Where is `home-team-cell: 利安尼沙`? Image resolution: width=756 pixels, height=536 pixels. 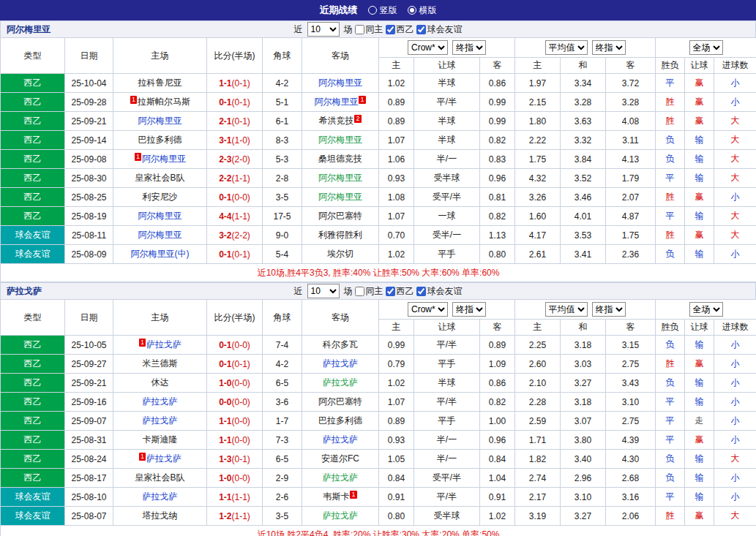 home-team-cell: 利安尼沙 is located at coordinates (160, 197).